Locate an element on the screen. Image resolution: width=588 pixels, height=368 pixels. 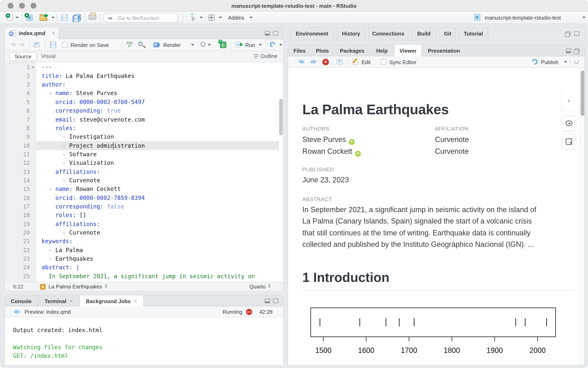
close-tab-icon: ✕ is located at coordinates (54, 33).